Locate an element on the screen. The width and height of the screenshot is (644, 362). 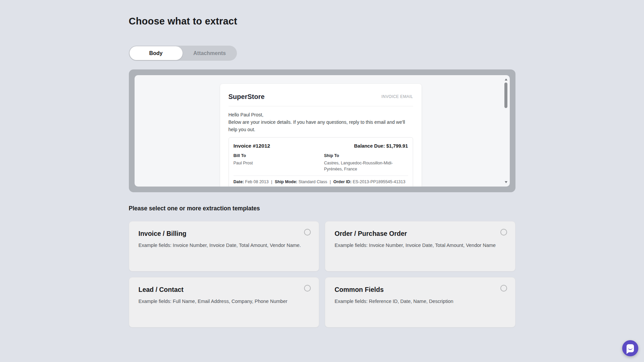
smile-icon is located at coordinates (630, 349).